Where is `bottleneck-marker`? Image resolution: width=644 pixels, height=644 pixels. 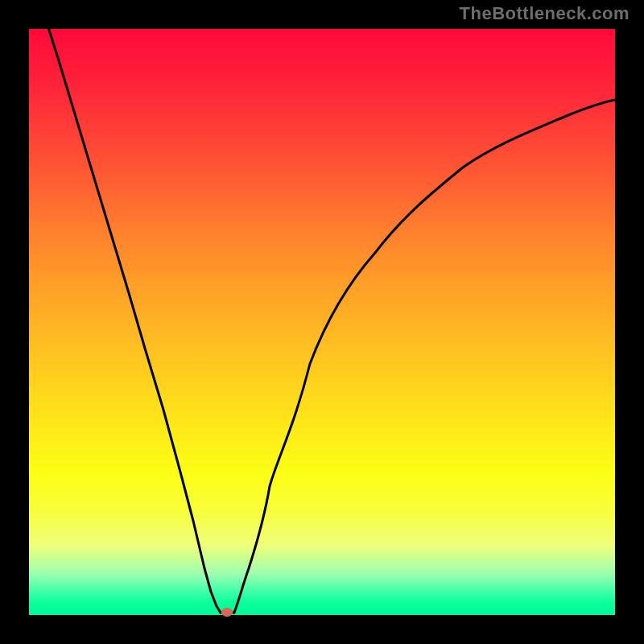 bottleneck-marker is located at coordinates (227, 613).